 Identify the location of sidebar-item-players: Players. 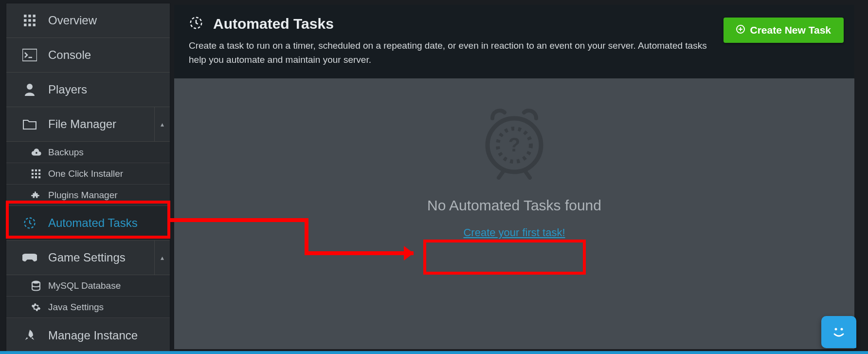
(88, 90).